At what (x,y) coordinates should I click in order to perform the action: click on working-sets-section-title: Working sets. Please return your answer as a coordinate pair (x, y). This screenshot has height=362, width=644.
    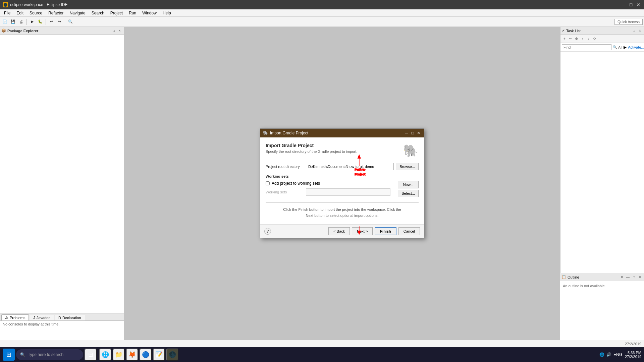
    Looking at the image, I should click on (342, 176).